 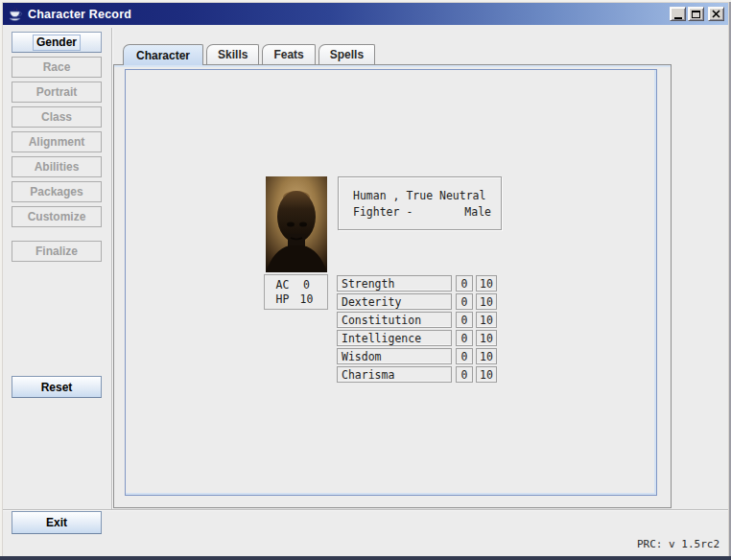 I want to click on sidebar-button-finalize: Finalize, so click(x=57, y=251).